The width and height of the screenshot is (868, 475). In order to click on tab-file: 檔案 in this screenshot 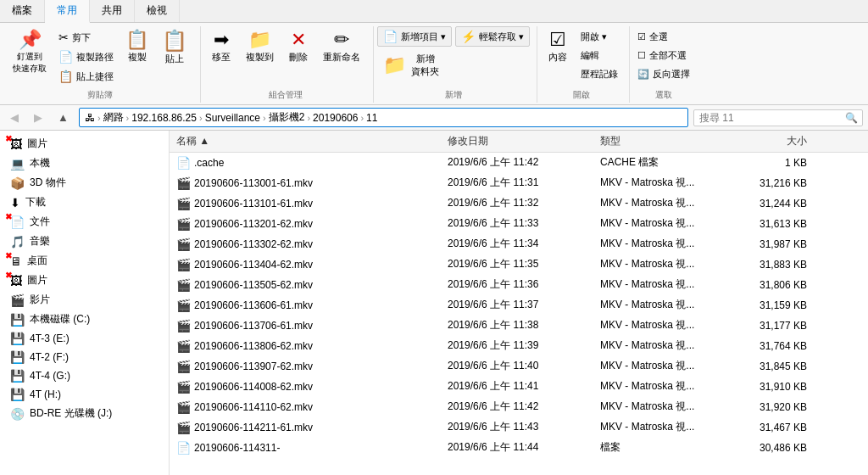, I will do `click(22, 11)`.